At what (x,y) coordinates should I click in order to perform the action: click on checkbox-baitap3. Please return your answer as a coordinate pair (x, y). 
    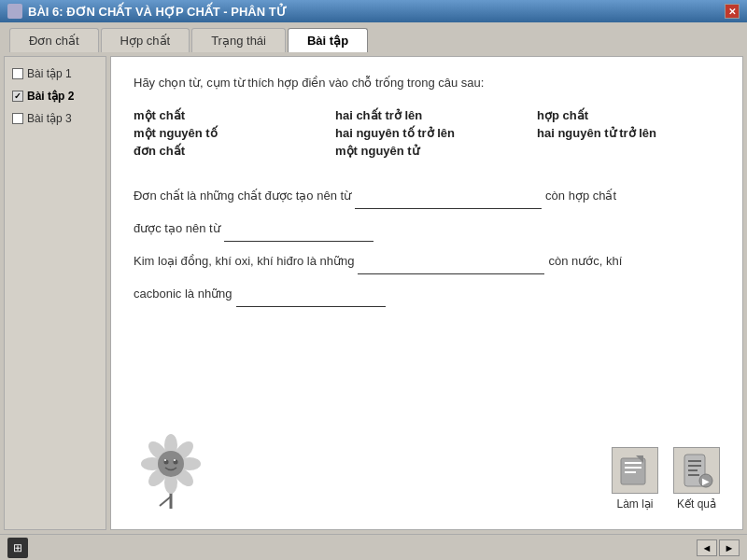
    Looking at the image, I should click on (18, 119).